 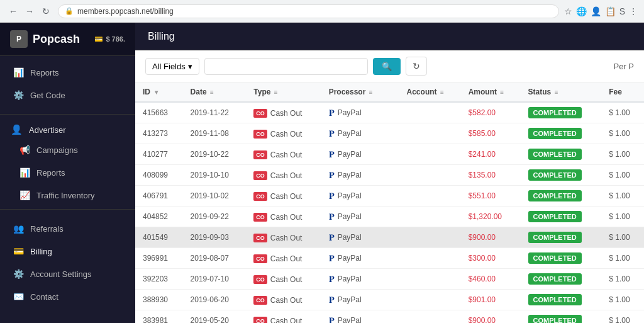 I want to click on filter-type-icon: ≡, so click(x=276, y=92).